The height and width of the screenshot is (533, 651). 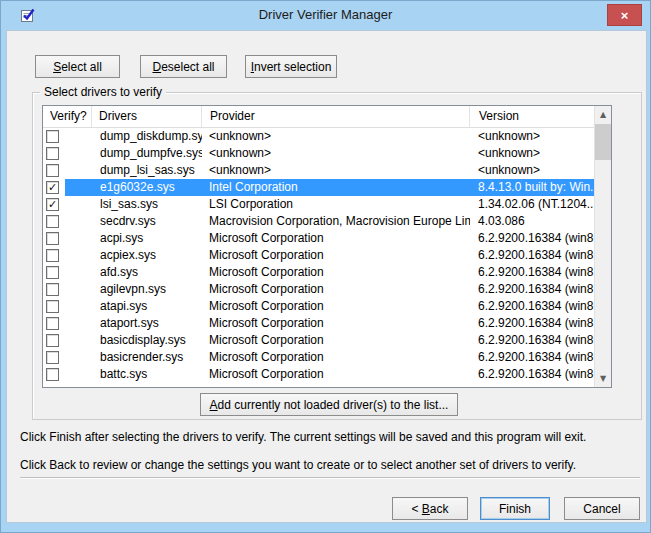 I want to click on driver-name: battc.sys, so click(x=134, y=374).